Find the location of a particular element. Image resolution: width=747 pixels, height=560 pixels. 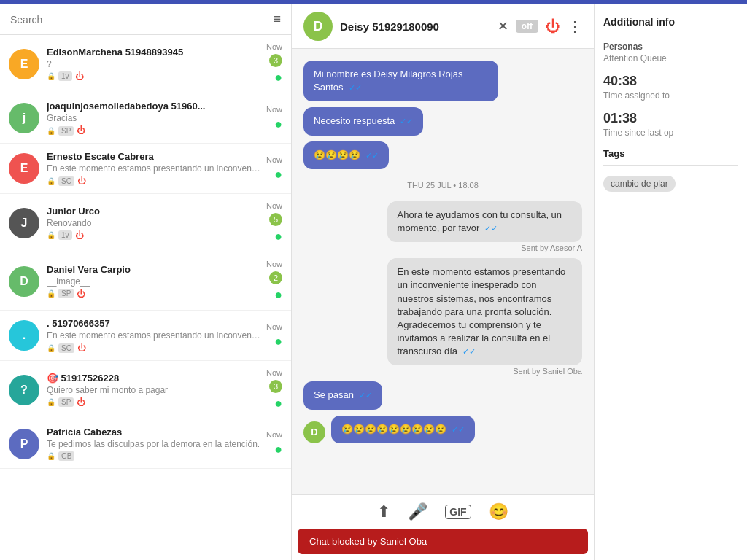

message-wrapper: En este momento estamos presentando un i… is located at coordinates (443, 316).